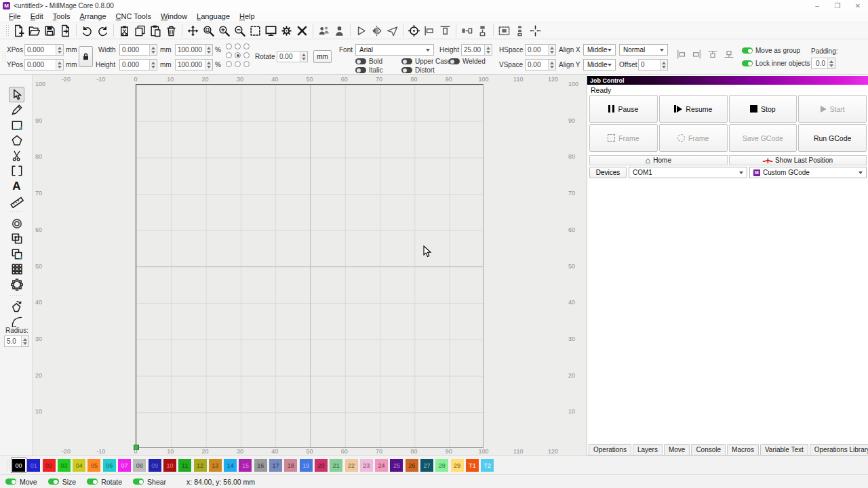 The image size is (868, 488). Describe the element at coordinates (552, 50) in the screenshot. I see `hspace-spinner` at that location.